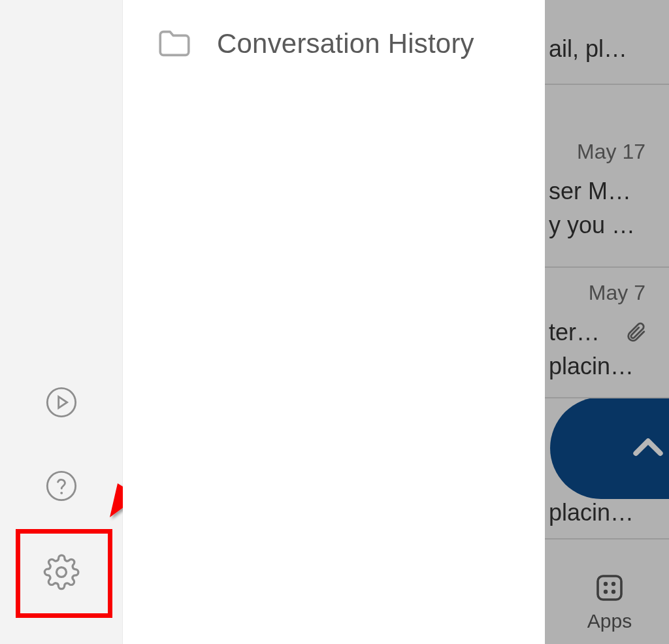 Image resolution: width=669 pixels, height=644 pixels. Describe the element at coordinates (315, 44) in the screenshot. I see `sidebar-item-conversation-history: Conversation History` at that location.